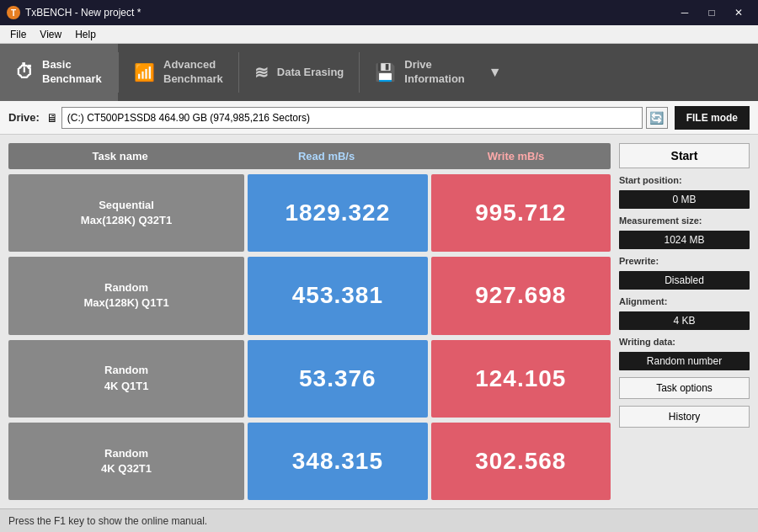 The height and width of the screenshot is (532, 758). What do you see at coordinates (684, 240) in the screenshot?
I see `measurement-size-value: 1024 MB` at bounding box center [684, 240].